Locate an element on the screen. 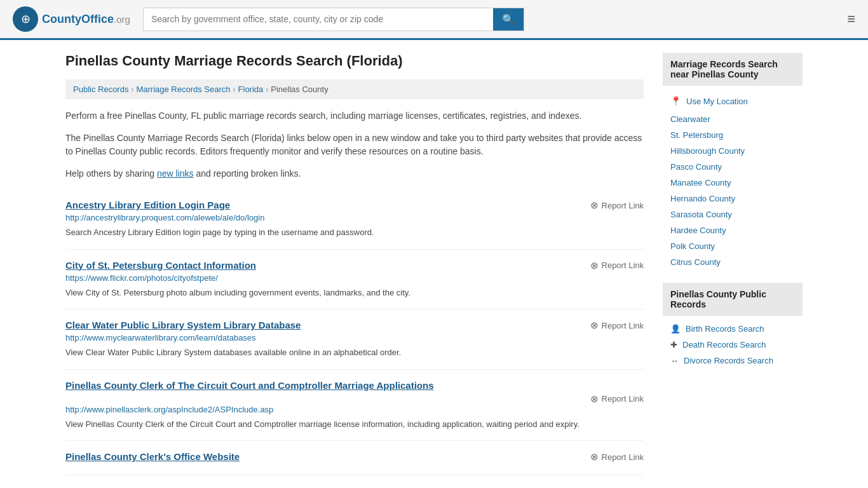 Image resolution: width=868 pixels, height=488 pixels. nearby-manatee-link: Manatee County is located at coordinates (700, 183).